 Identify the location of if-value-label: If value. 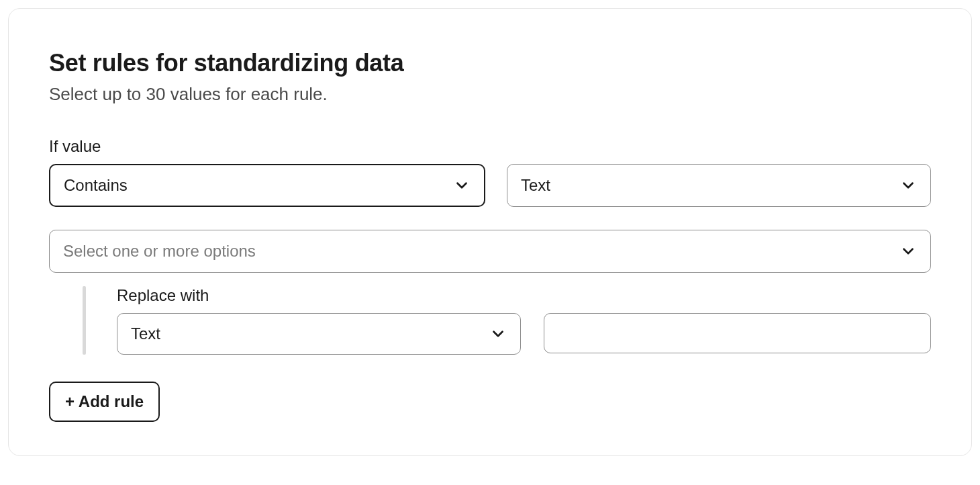
(490, 146).